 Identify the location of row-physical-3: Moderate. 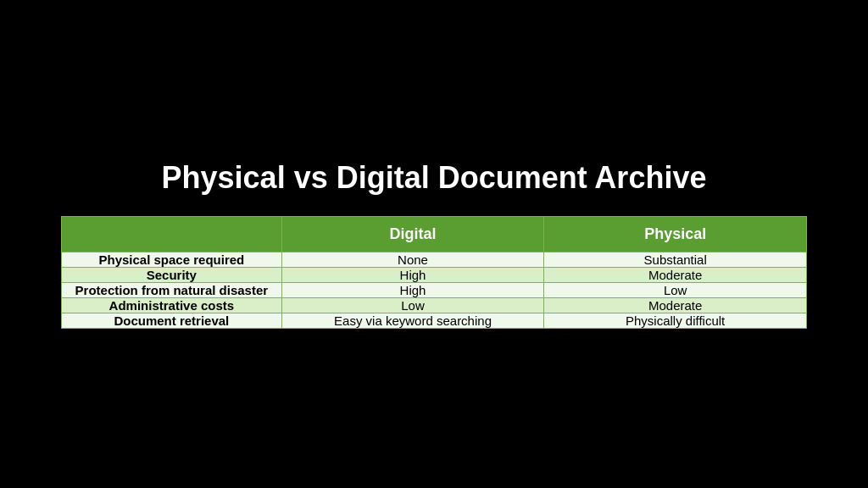
(676, 305).